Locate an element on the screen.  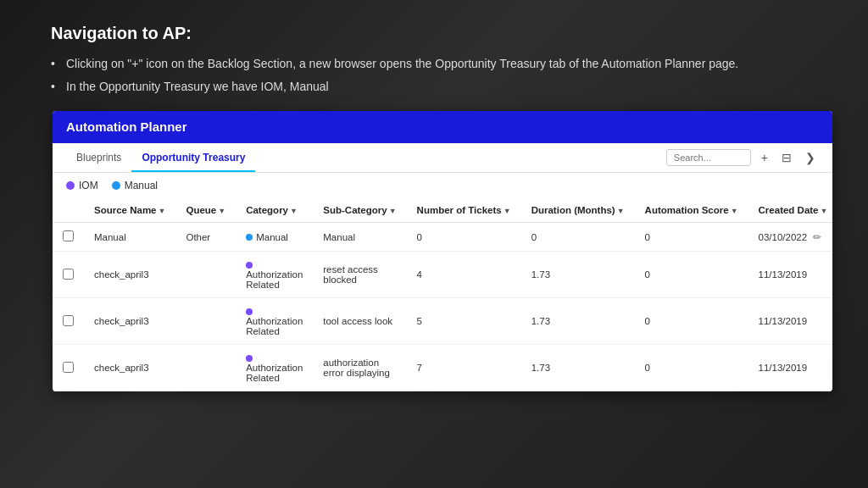
table-row: ManualOtherManualManual00003/10/2022 ✏ is located at coordinates (442, 237).